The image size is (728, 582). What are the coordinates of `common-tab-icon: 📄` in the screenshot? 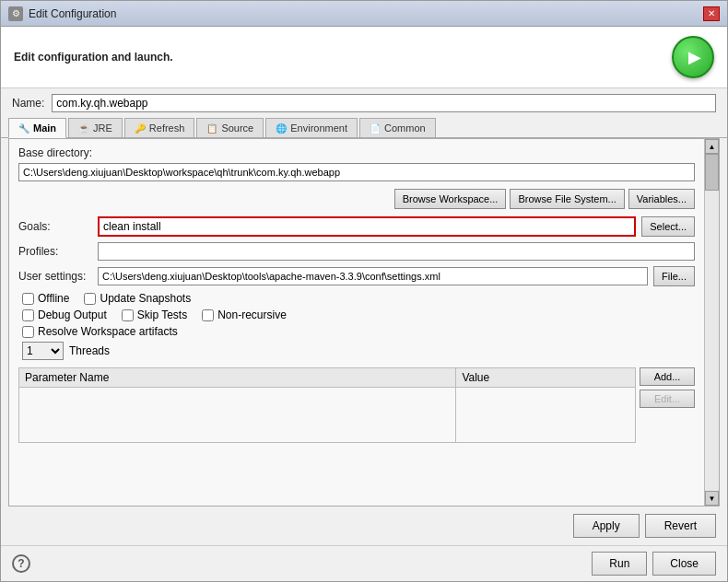 It's located at (375, 129).